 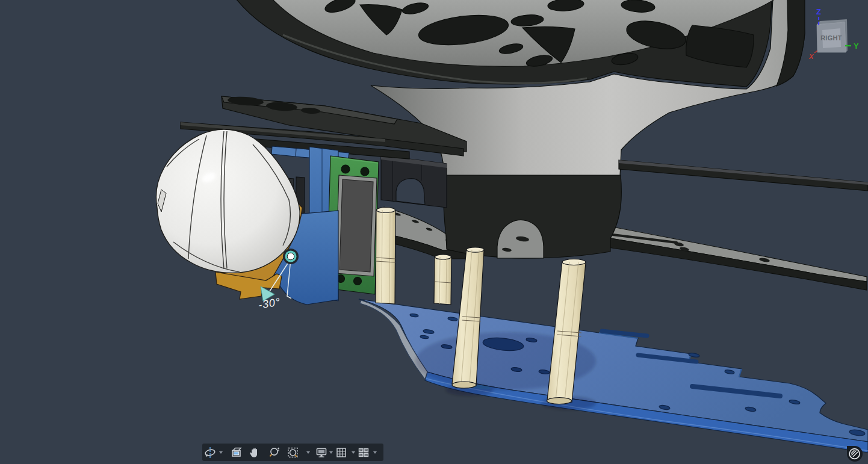 What do you see at coordinates (356, 226) in the screenshot?
I see `pcb-component` at bounding box center [356, 226].